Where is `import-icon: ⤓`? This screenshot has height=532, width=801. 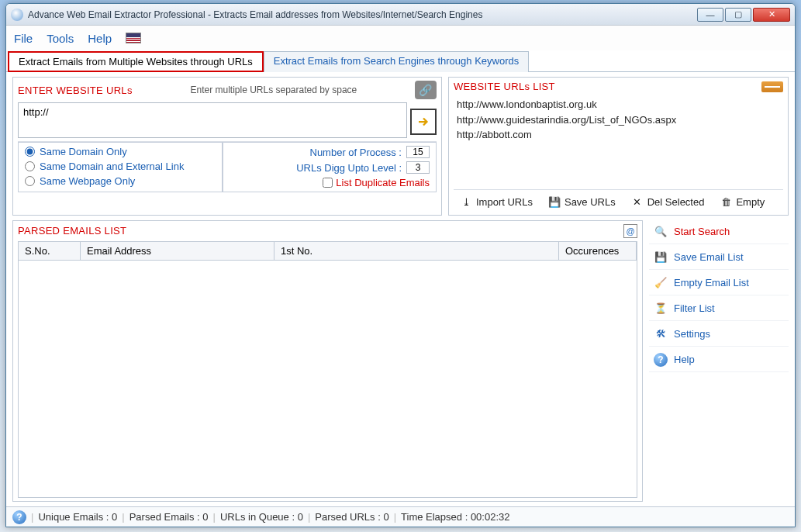
import-icon: ⤓ is located at coordinates (466, 202).